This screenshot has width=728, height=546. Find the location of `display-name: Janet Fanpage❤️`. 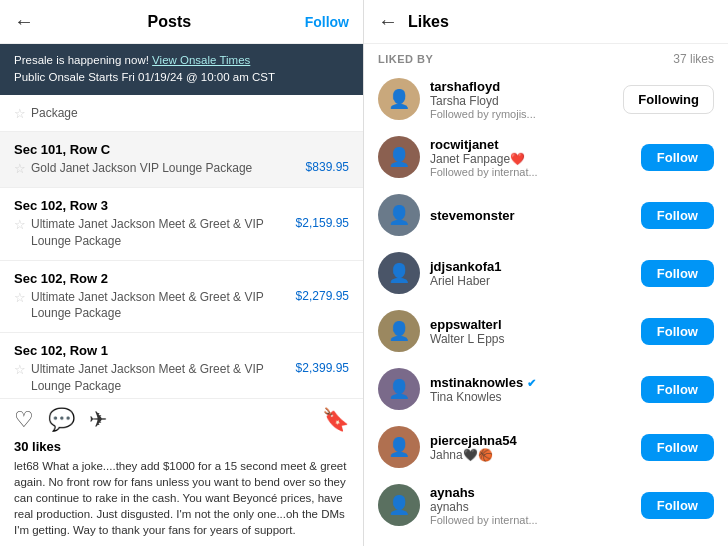

display-name: Janet Fanpage❤️ is located at coordinates (530, 159).